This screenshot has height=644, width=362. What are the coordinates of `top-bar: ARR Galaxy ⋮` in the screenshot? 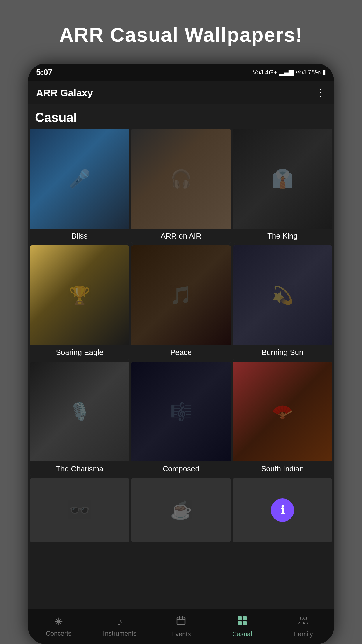 It's located at (181, 93).